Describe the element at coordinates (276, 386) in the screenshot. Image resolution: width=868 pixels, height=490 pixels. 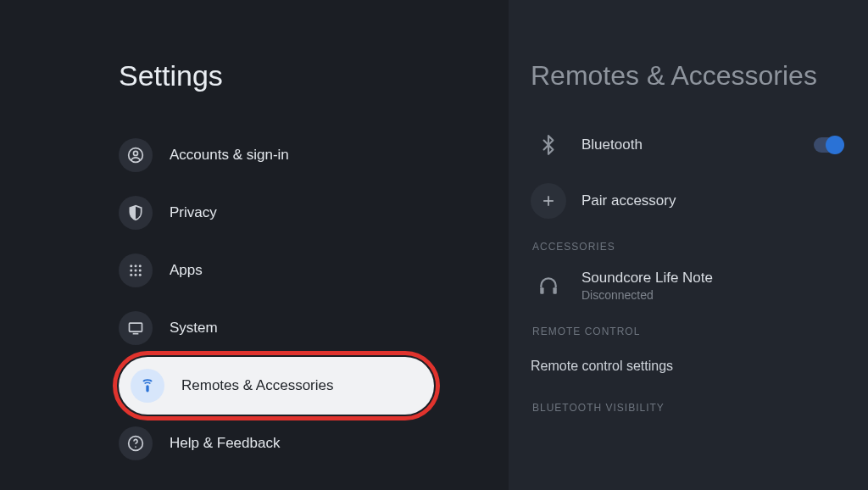
I see `sidebar-item-remotes-accessories: Remotes & Accessories` at that location.